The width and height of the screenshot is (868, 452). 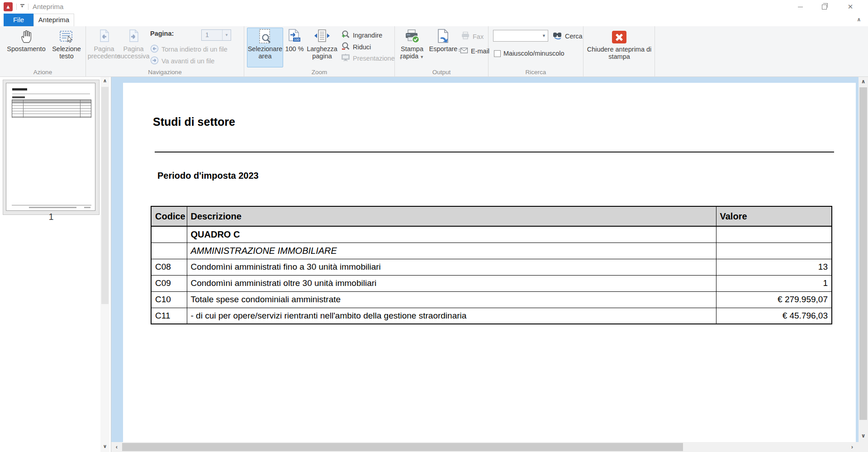 What do you see at coordinates (859, 19) in the screenshot?
I see `collapse-ribbon-icon: ∧` at bounding box center [859, 19].